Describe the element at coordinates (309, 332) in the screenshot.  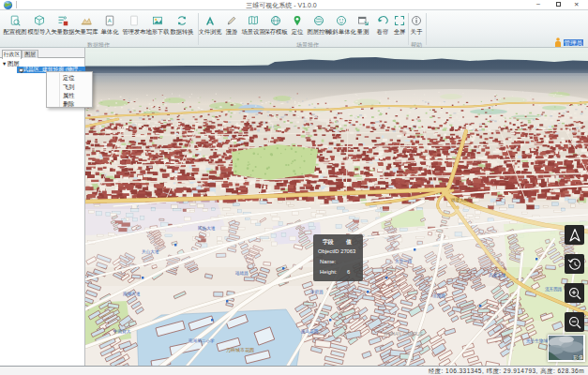
I see `svg-text: 丽岛花园` at that location.